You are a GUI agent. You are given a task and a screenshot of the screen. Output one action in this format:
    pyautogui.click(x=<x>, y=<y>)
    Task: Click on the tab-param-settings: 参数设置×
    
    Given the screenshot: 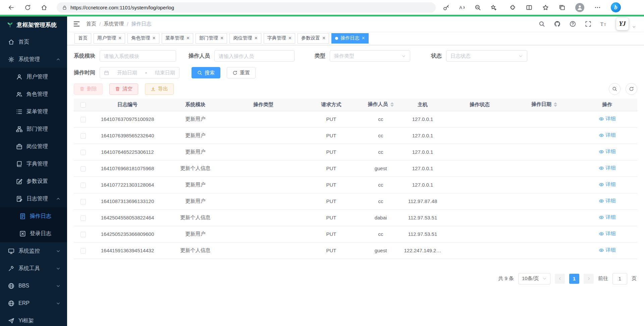 What is the action you would take?
    pyautogui.click(x=313, y=38)
    